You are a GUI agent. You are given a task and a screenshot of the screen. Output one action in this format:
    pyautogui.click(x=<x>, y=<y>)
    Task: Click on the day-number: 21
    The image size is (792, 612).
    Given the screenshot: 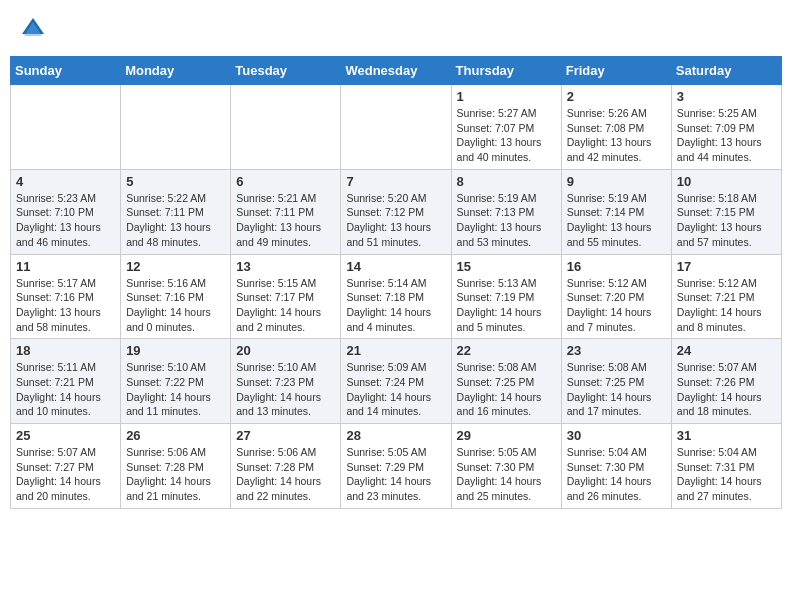 What is the action you would take?
    pyautogui.click(x=396, y=350)
    